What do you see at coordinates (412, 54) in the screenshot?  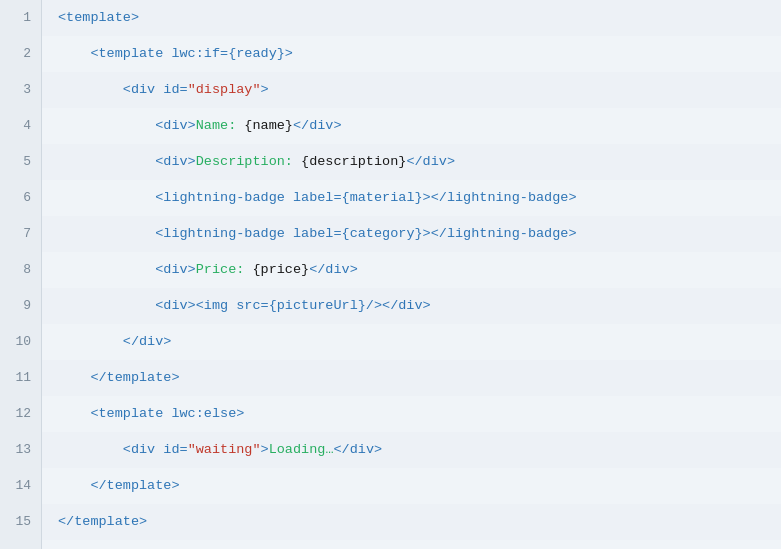 I see `code-line-2: <template lwc:if={ready}>` at bounding box center [412, 54].